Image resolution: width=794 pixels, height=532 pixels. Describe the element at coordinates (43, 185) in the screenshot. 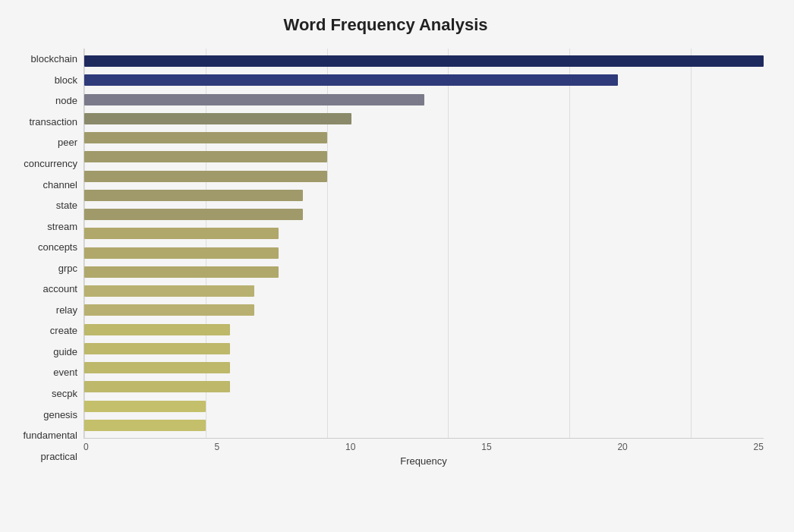

I see `y-label: channel` at that location.